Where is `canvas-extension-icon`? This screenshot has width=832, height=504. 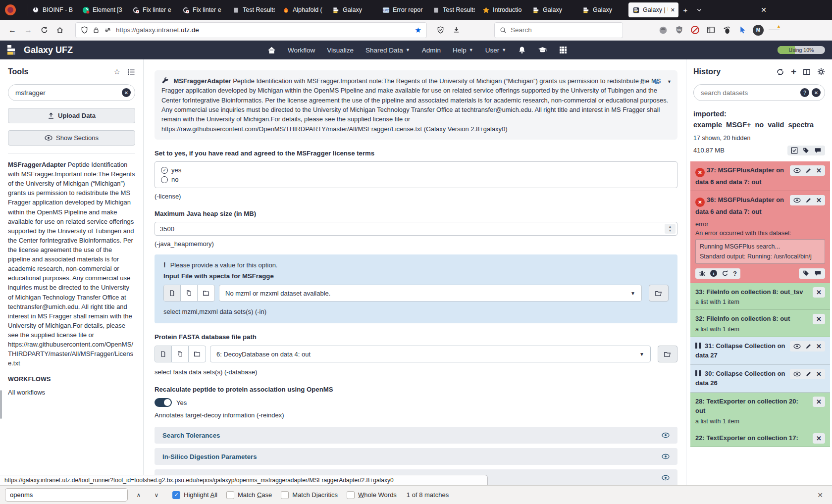
canvas-extension-icon is located at coordinates (663, 30).